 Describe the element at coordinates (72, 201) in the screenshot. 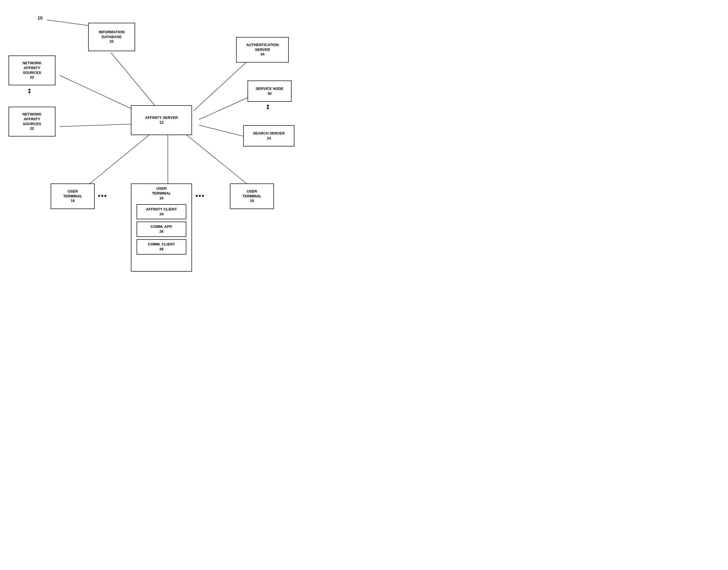

I see `user-terminal-left-num: 16` at that location.